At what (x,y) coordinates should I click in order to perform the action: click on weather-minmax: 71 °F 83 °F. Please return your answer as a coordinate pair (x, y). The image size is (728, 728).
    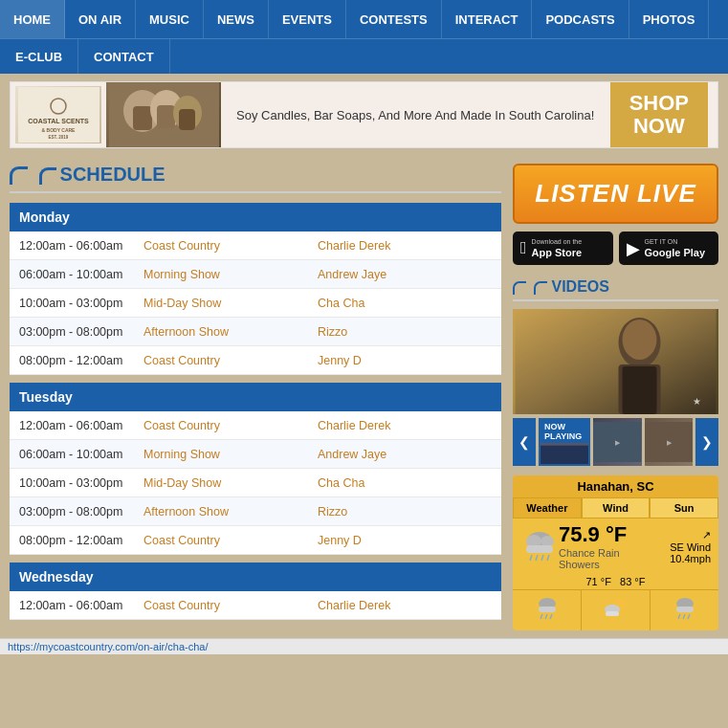
    Looking at the image, I should click on (616, 582).